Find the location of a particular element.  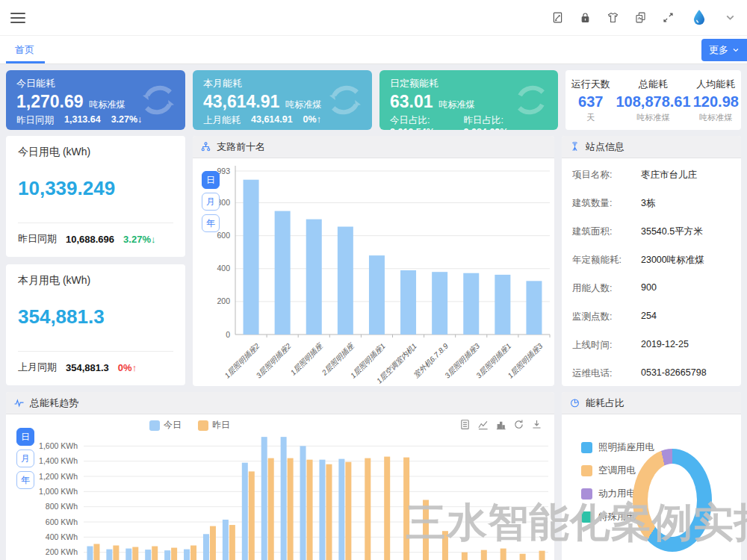

stat-unit: 吨标准煤 is located at coordinates (653, 118).